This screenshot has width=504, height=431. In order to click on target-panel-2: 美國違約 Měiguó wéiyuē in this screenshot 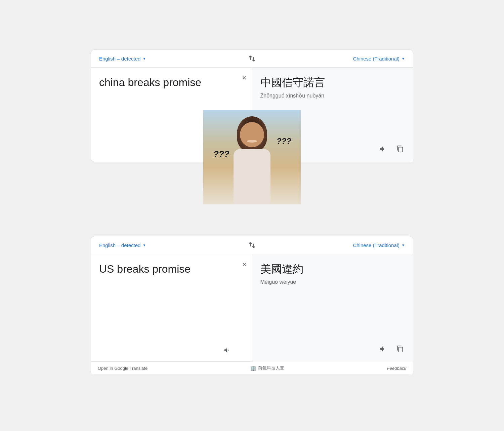, I will do `click(333, 308)`.